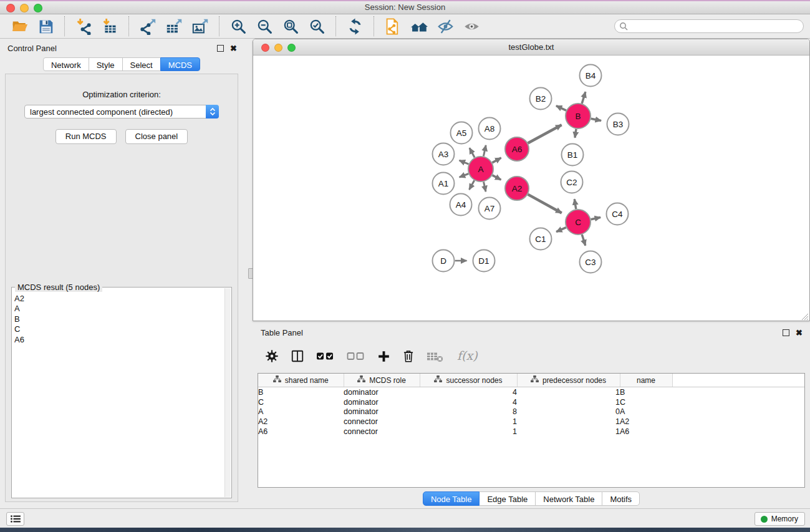  I want to click on node-B4: B4, so click(591, 76).